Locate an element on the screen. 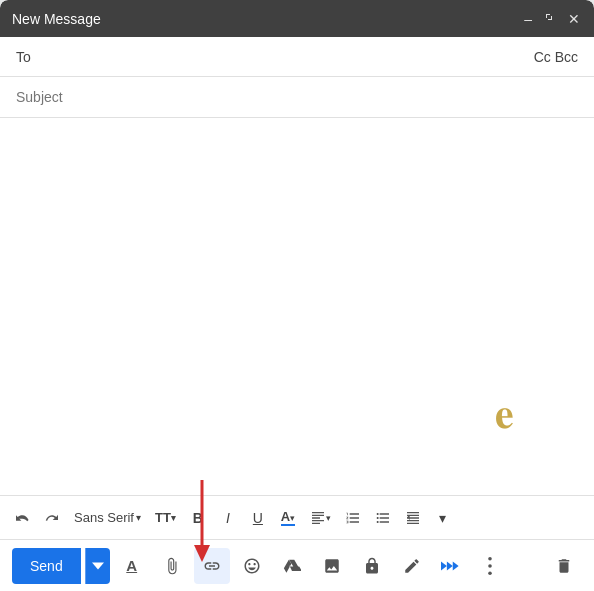 The height and width of the screenshot is (591, 594). undo-button is located at coordinates (22, 518).